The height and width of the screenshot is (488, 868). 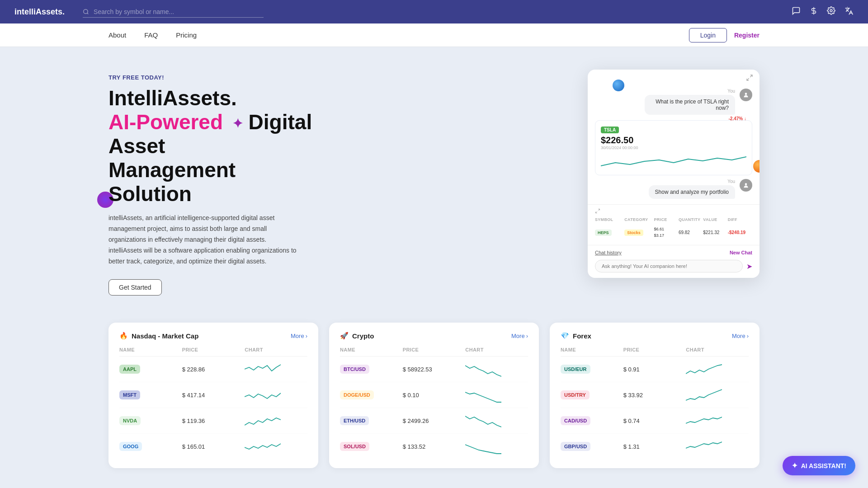 What do you see at coordinates (655, 352) in the screenshot?
I see `forex-cols: Name Price Chart` at bounding box center [655, 352].